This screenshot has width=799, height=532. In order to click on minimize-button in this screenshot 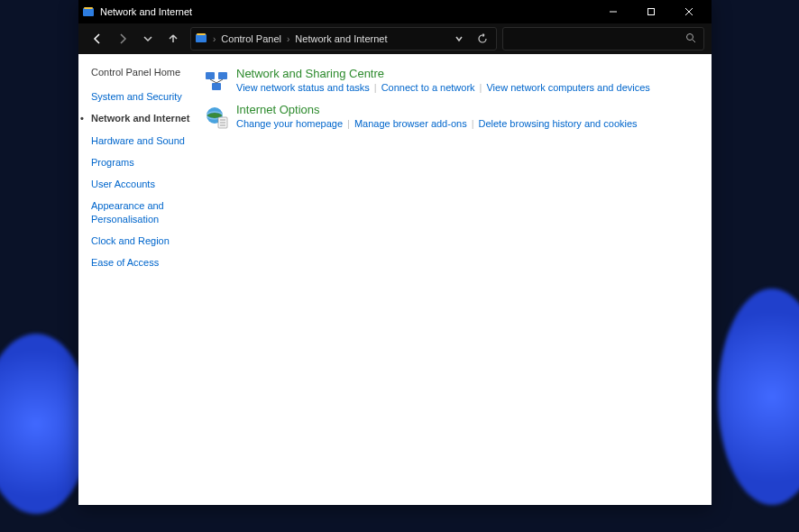, I will do `click(613, 12)`.